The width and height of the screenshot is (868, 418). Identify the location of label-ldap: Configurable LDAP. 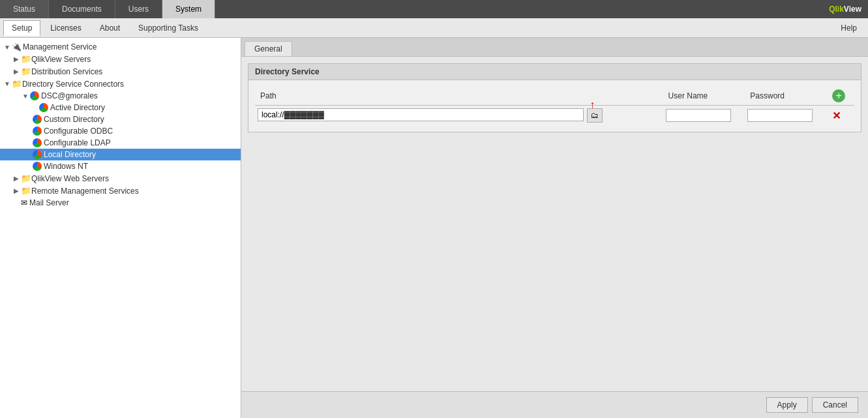
(77, 143).